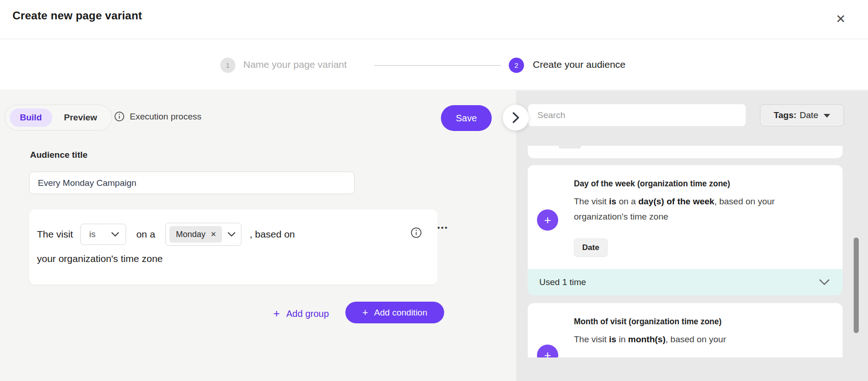 The image size is (868, 381). Describe the element at coordinates (158, 116) in the screenshot. I see `execution-process-link: Execution process` at that location.